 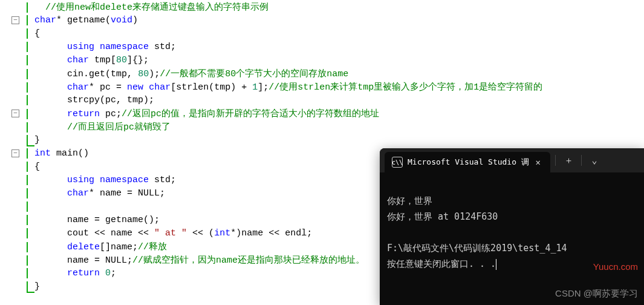 What do you see at coordinates (152, 247) in the screenshot?
I see `comment: //释放` at bounding box center [152, 247].